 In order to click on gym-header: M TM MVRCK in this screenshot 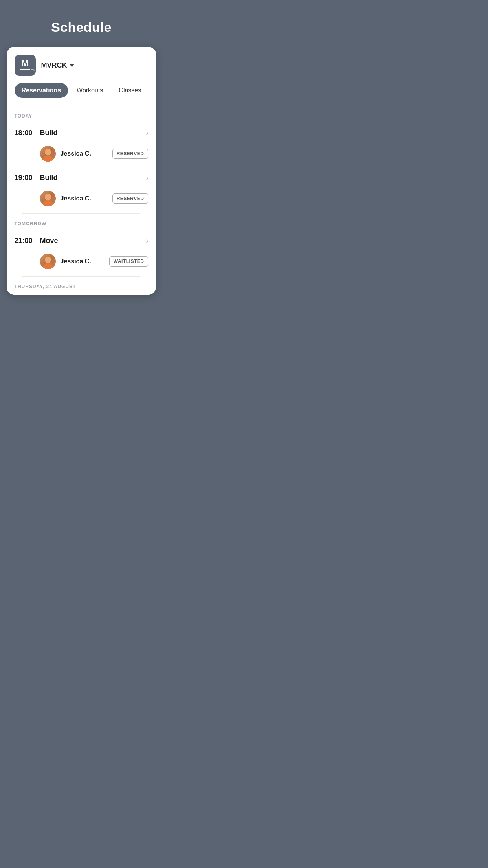, I will do `click(82, 65)`.